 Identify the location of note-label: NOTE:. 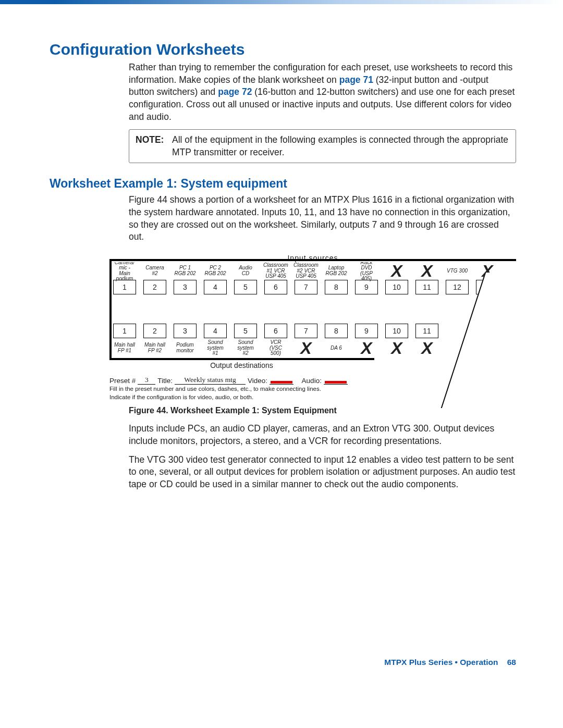
(154, 146).